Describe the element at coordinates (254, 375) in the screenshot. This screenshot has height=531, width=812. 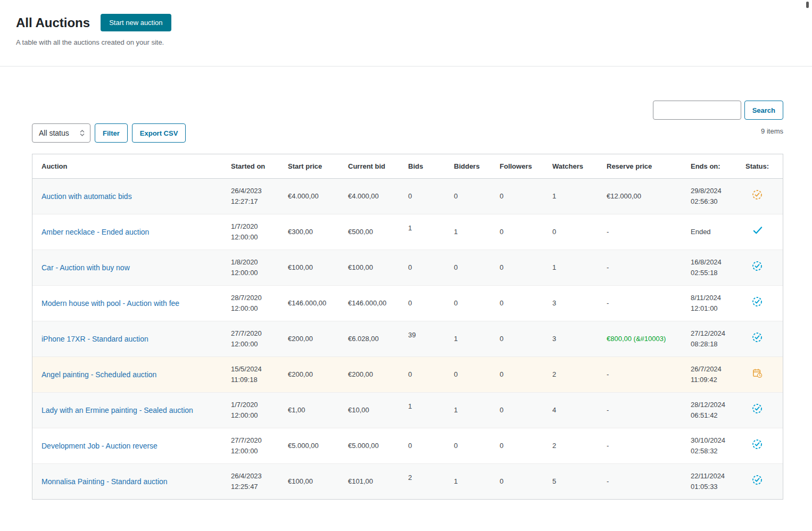
I see `started-on-cell: 15/5/2024 11:09:18` at that location.